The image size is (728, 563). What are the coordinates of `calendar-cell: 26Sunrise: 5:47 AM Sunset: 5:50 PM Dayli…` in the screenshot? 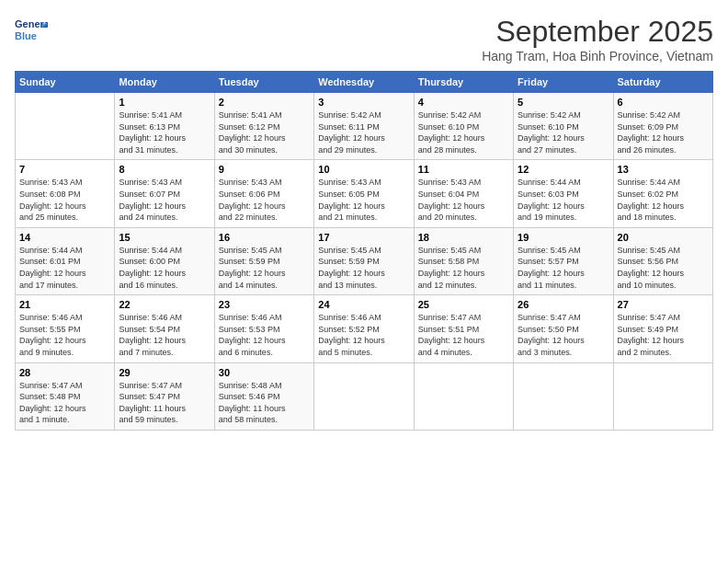 It's located at (563, 329).